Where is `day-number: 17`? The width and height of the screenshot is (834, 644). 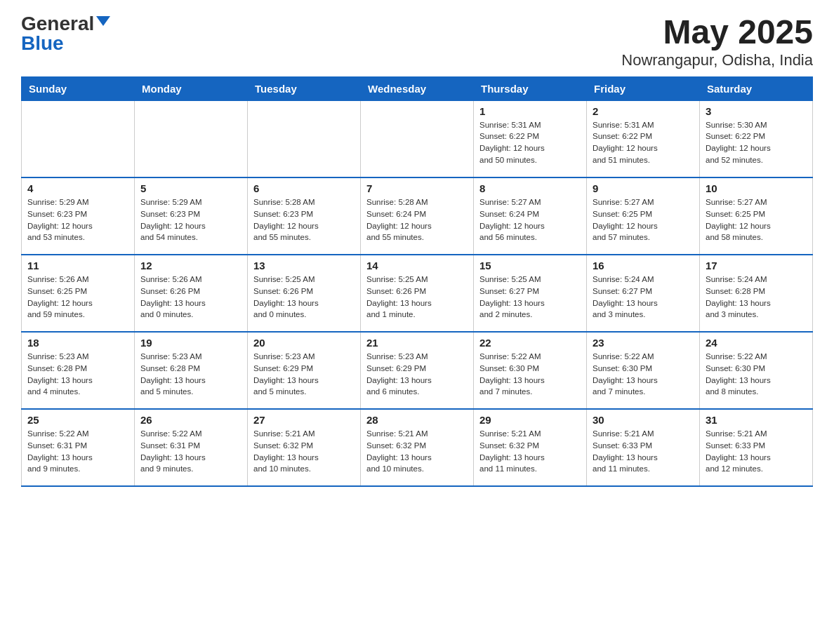 day-number: 17 is located at coordinates (756, 265).